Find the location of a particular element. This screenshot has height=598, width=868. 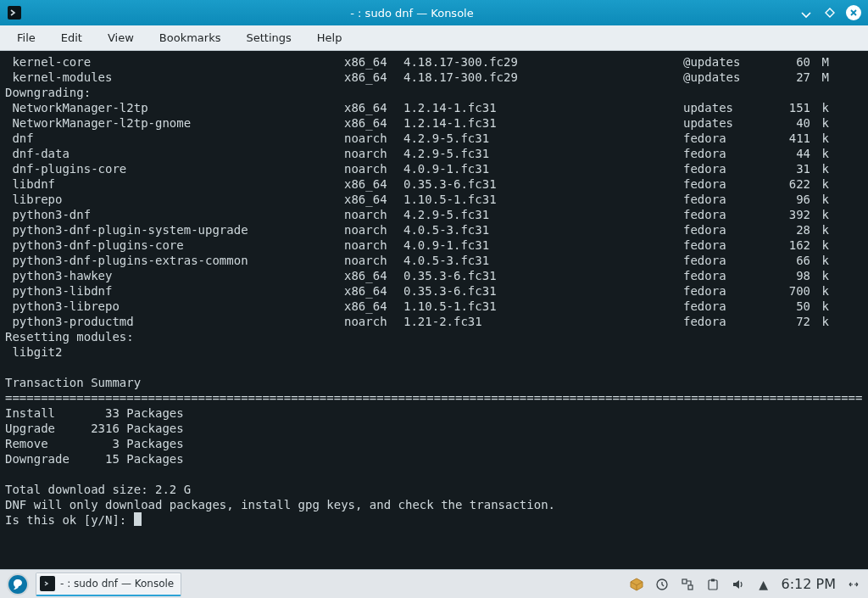

start-button is located at coordinates (18, 584).